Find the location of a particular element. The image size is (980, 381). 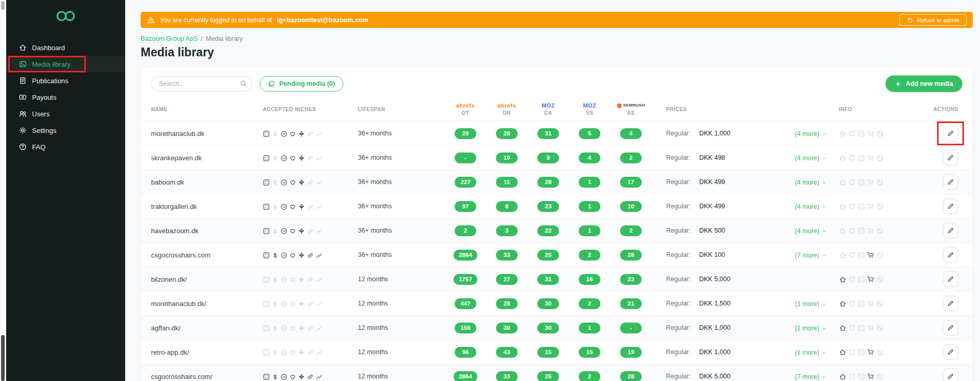

header-actions: ACTIONS is located at coordinates (939, 110).